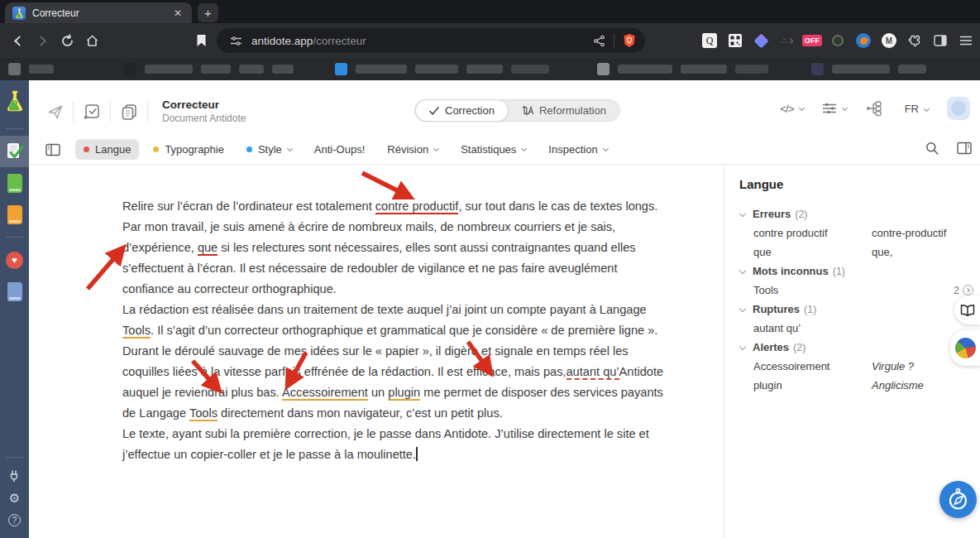 This screenshot has width=980, height=538. What do you see at coordinates (15, 70) in the screenshot?
I see `bookmark-folder-icon` at bounding box center [15, 70].